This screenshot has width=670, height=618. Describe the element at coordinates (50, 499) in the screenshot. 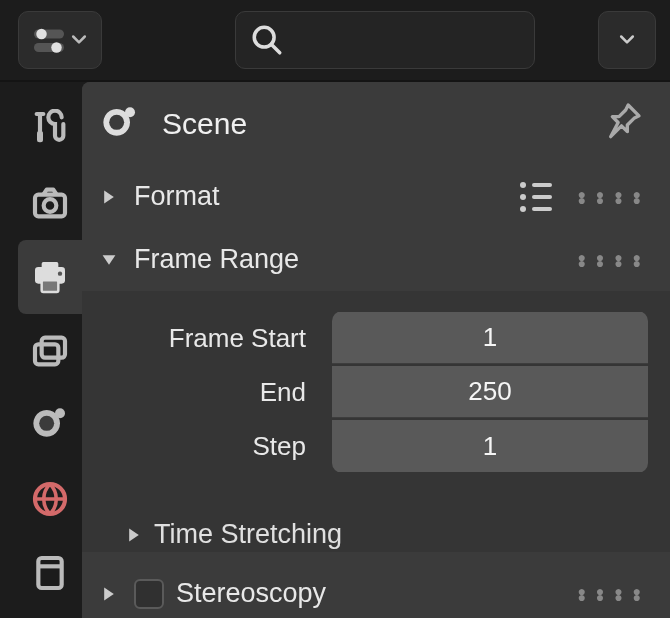

I see `world-icon` at that location.